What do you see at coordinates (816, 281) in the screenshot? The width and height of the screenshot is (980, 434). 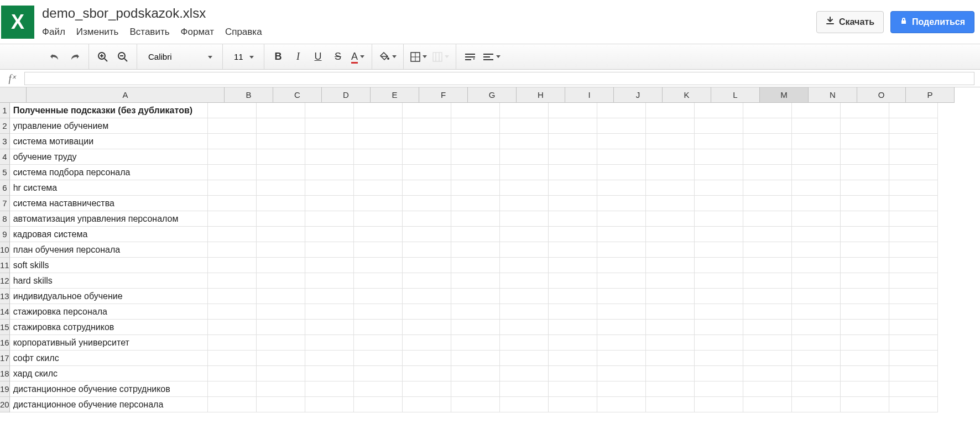 I see `cell-N12` at bounding box center [816, 281].